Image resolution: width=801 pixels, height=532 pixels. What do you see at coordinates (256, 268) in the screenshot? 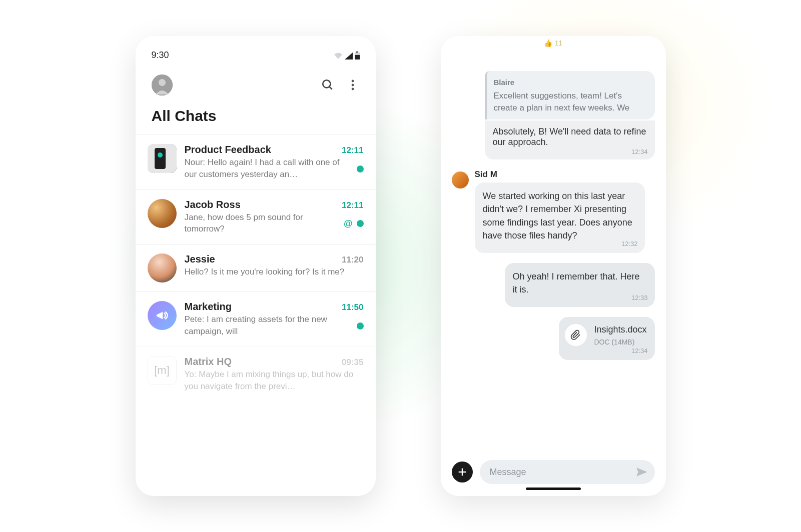
I see `chat-item-jessie: Jessie 11:20 Hello? Is it me you're look…` at bounding box center [256, 268].